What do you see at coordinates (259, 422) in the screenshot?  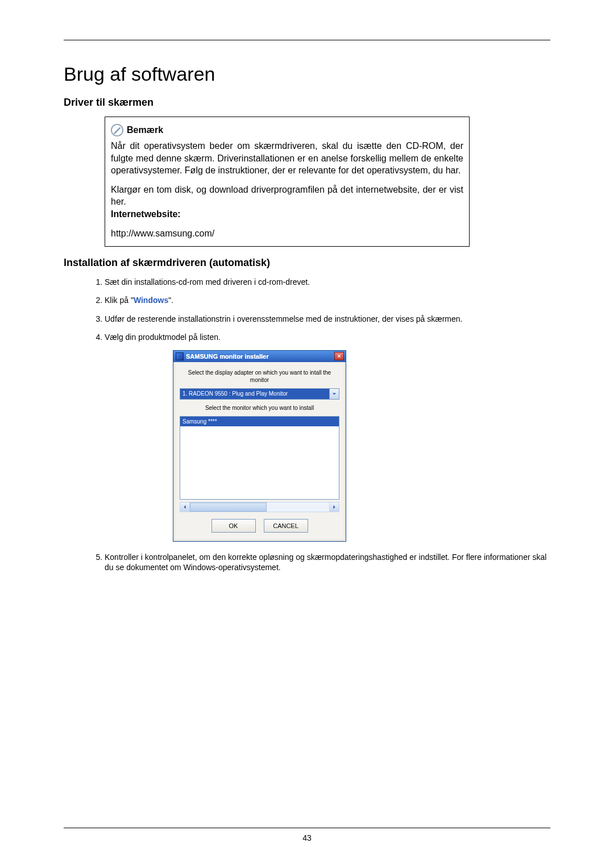 I see `monitor-list-selected: Samsung ****` at bounding box center [259, 422].